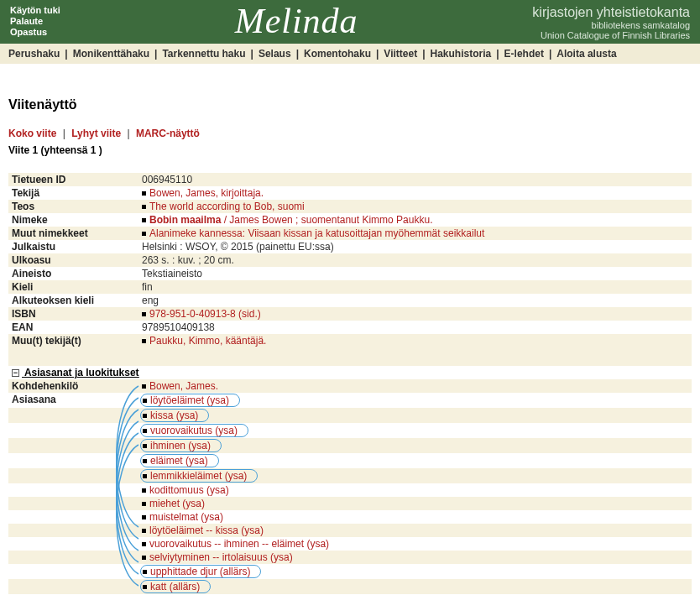 The height and width of the screenshot is (595, 700). Describe the element at coordinates (177, 504) in the screenshot. I see `subject-link: miehet (ysa)` at that location.